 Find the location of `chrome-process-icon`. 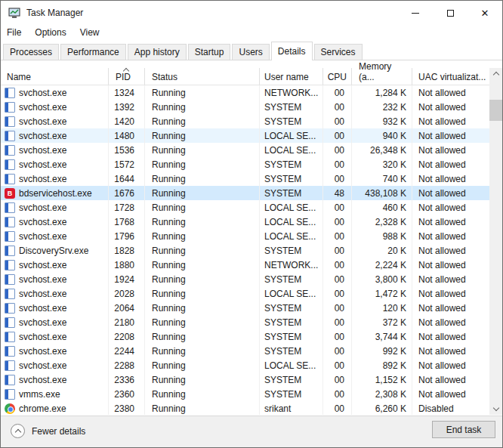

chrome-process-icon is located at coordinates (10, 409).